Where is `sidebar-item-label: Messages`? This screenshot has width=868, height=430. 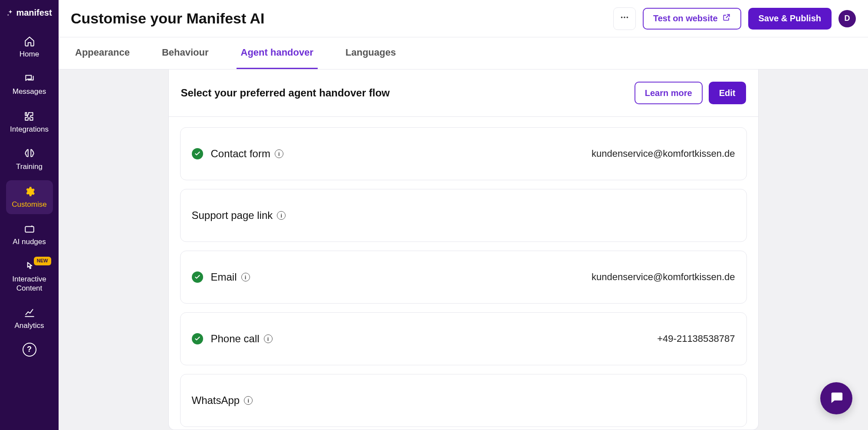
sidebar-item-label: Messages is located at coordinates (30, 92).